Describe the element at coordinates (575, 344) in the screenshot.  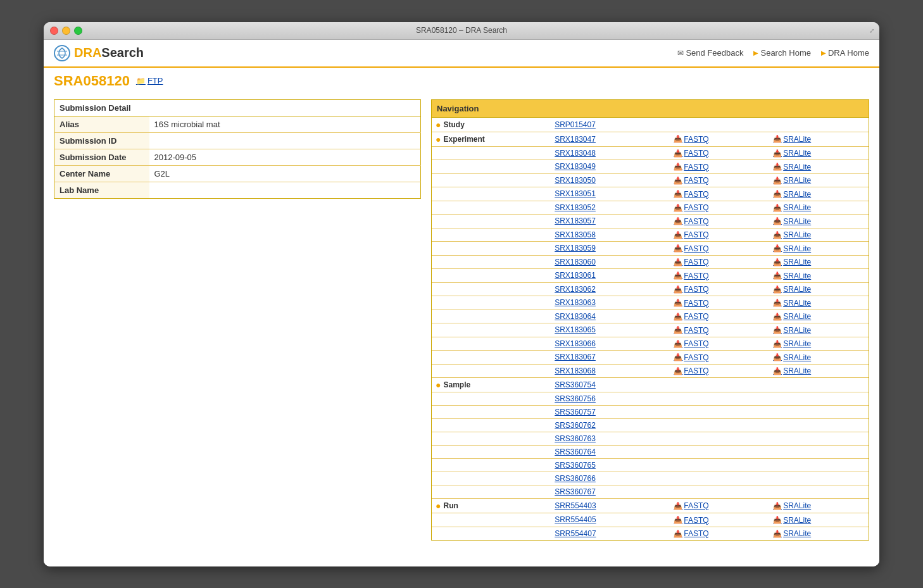
I see `nav-id-link: SRX183066` at that location.